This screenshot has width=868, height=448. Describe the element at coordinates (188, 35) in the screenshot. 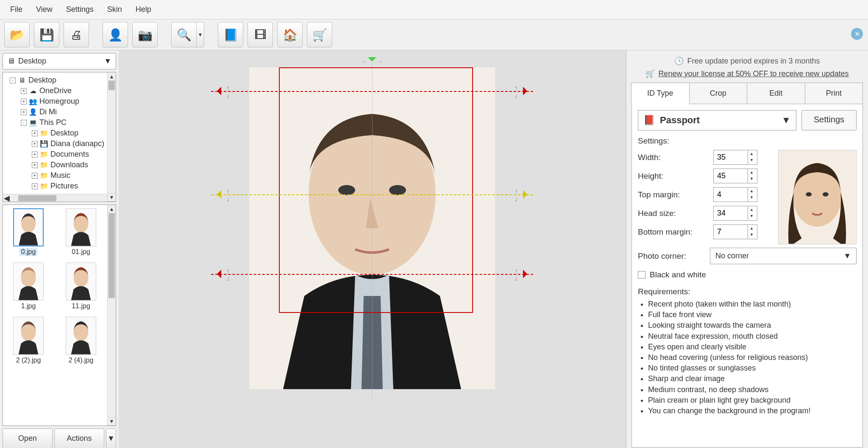

I see `zoom-button: 🔍▼` at that location.